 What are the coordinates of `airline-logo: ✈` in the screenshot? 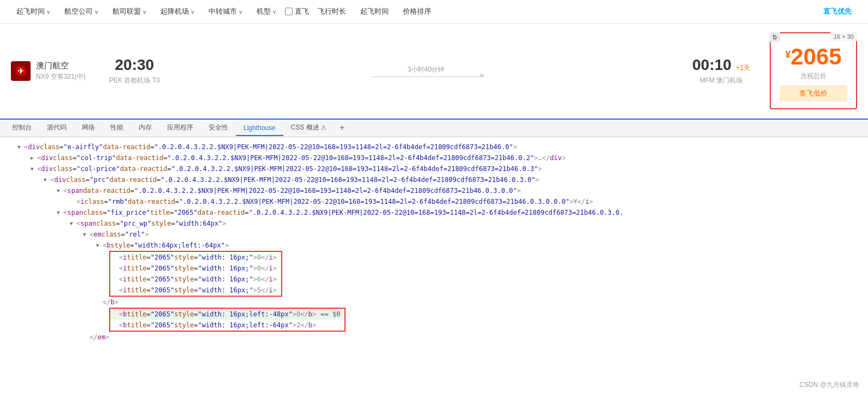 It's located at (21, 71).